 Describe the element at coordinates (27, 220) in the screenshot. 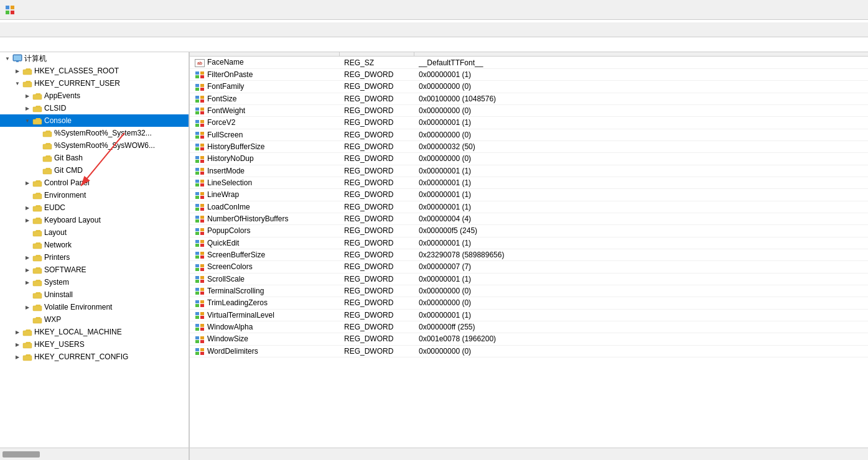

I see `tree-expander-keyboard_layout: ▶` at that location.